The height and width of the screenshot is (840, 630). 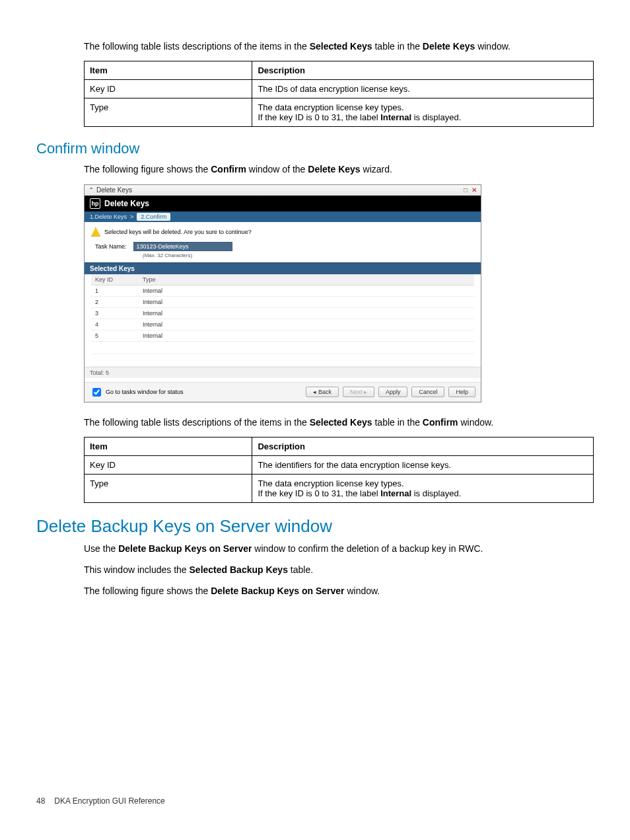 I want to click on cell: The identifiers for the data encryption …, so click(x=423, y=465).